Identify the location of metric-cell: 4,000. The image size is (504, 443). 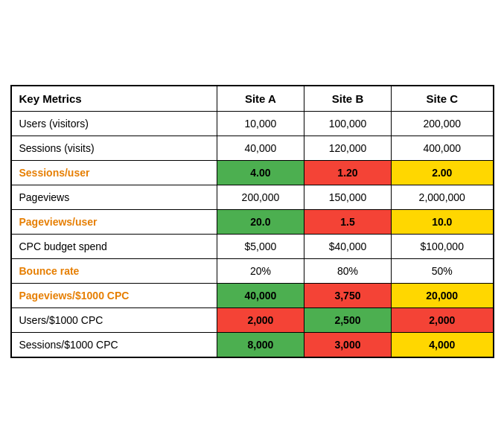
(442, 345).